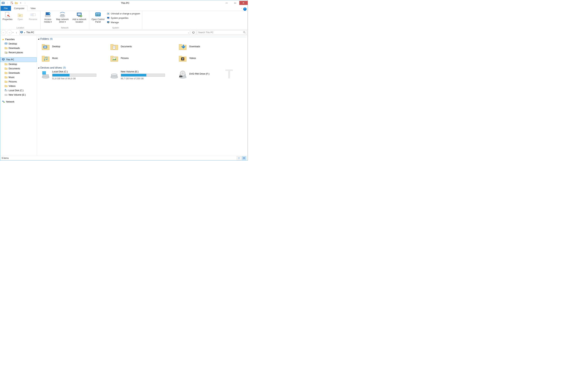 Image resolution: width=588 pixels, height=383 pixels. What do you see at coordinates (124, 20) in the screenshot?
I see `ribbon: Properties Open Rename Location Access m…` at bounding box center [124, 20].